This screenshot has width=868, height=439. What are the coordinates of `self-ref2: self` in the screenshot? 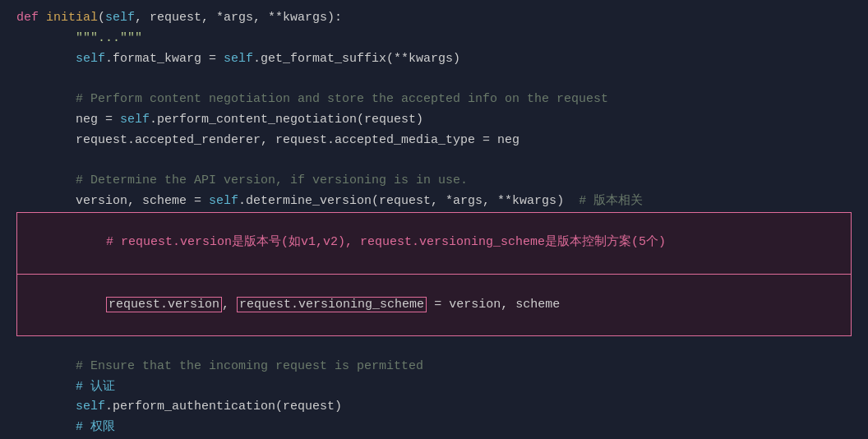 It's located at (238, 59).